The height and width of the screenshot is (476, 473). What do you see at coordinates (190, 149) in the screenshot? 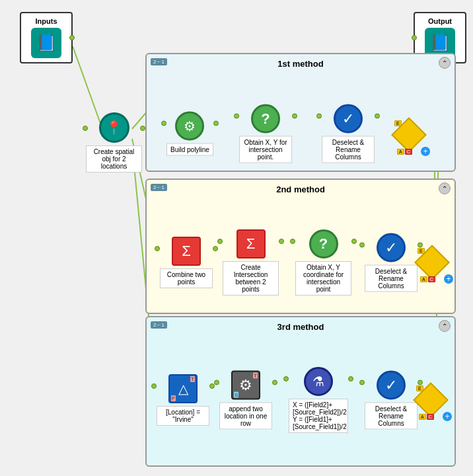
I see `m1n1-label: Build polyline` at bounding box center [190, 149].